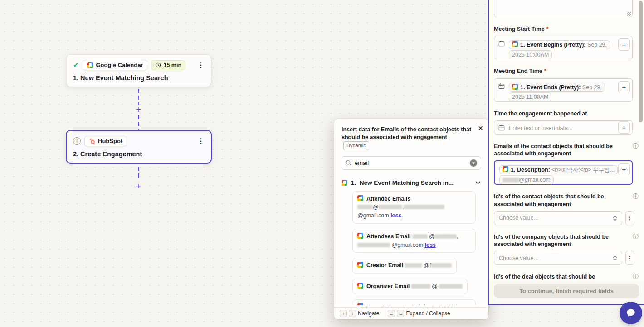 This screenshot has height=327, width=644. Describe the element at coordinates (541, 128) in the screenshot. I see `input-placeholder: Enter text or insert data...` at that location.